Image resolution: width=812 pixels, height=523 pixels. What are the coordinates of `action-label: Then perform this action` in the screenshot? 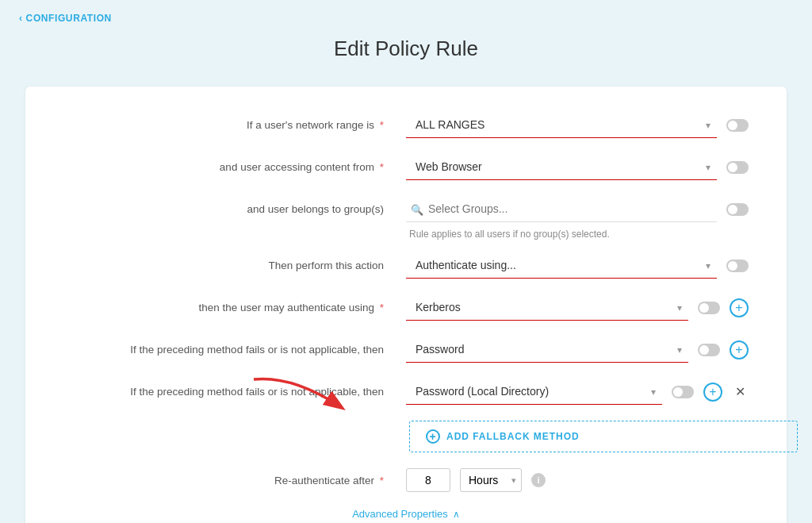 It's located at (230, 265).